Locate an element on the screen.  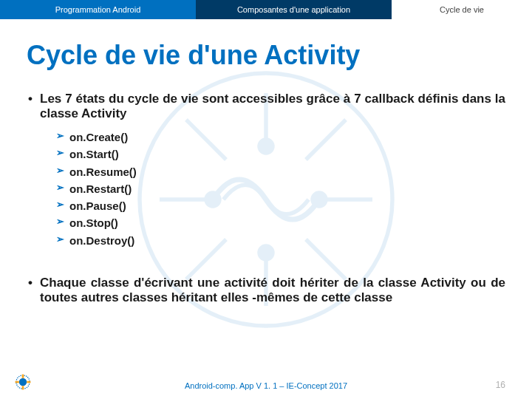
header-left-text: Programmation Android is located at coordinates (98, 10).